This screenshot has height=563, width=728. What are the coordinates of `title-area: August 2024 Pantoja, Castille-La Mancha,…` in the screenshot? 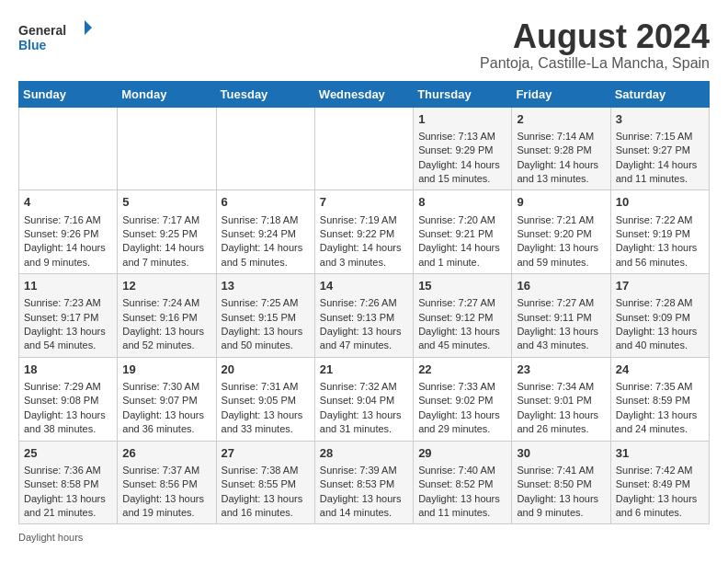 It's located at (595, 45).